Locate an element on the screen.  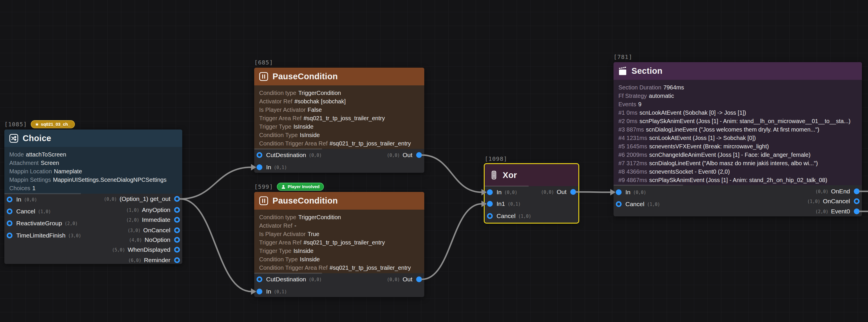
property-value: #sq021_tr_tp_joss_trailer_entry is located at coordinates (344, 118).